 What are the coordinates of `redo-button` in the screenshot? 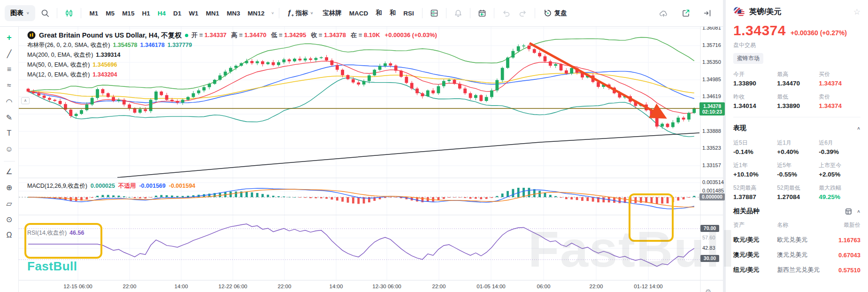 It's located at (523, 13).